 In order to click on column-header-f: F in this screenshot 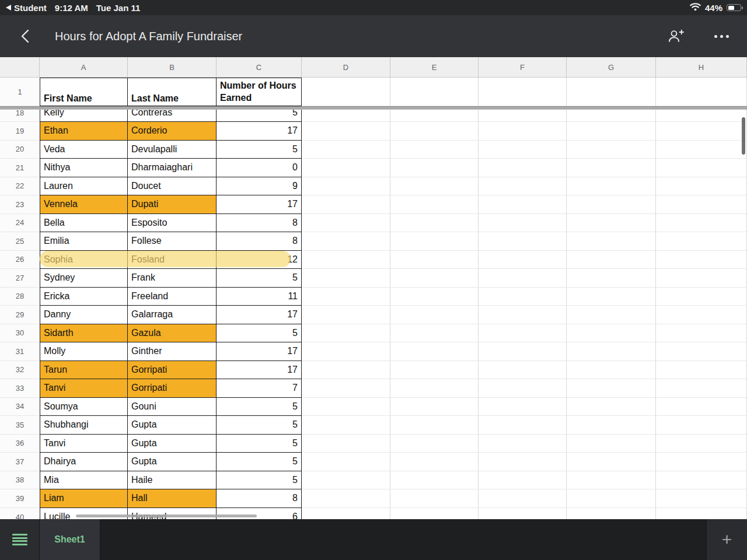, I will do `click(523, 67)`.